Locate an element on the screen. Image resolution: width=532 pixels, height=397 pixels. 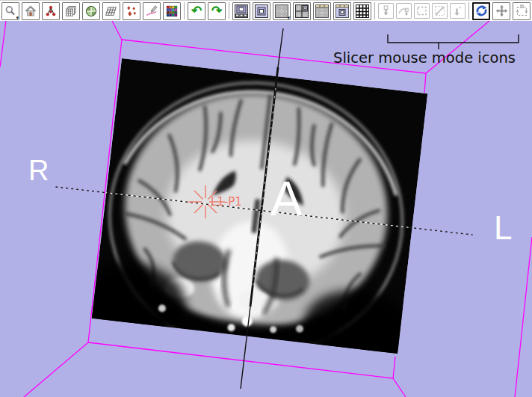
place-roi-button is located at coordinates (421, 10).